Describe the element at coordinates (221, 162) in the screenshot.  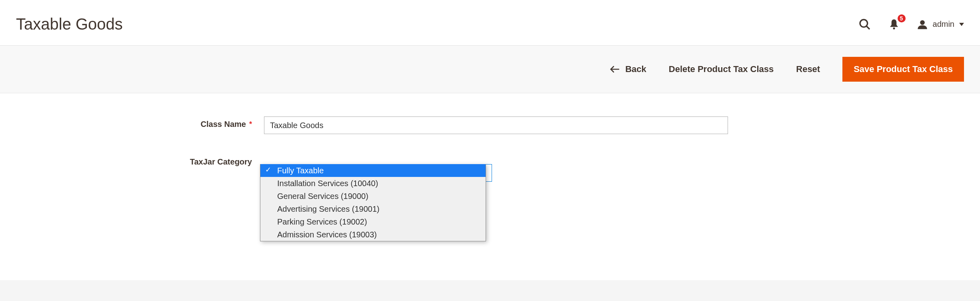
I see `taxjar-category-label: TaxJar Category` at that location.